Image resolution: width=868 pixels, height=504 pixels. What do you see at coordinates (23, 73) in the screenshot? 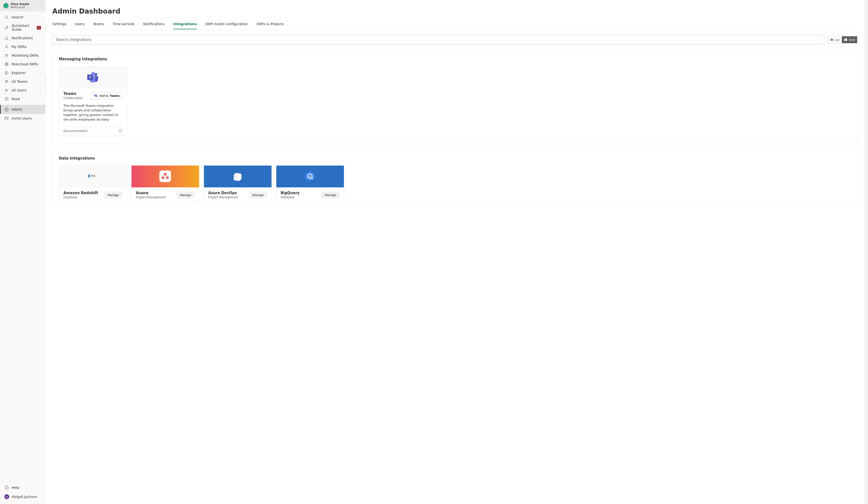
I see `sidebar-item-explorer: Explorer›` at bounding box center [23, 73].